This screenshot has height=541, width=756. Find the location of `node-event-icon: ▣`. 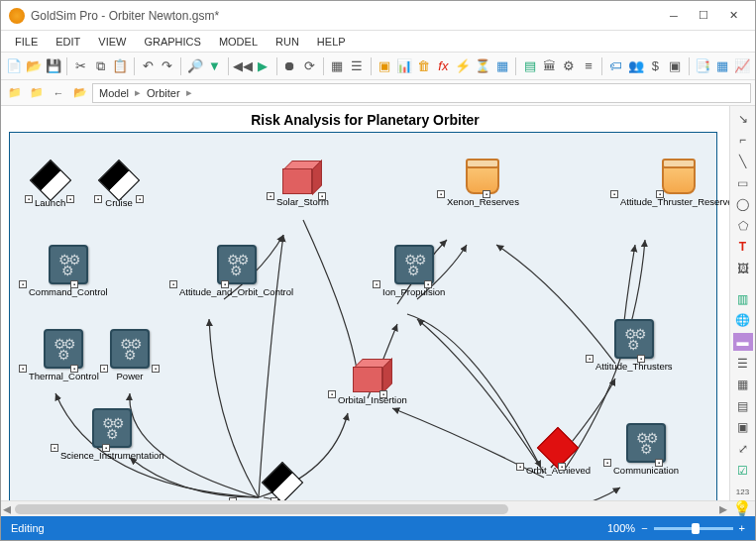

node-event-icon: ▣ is located at coordinates (384, 66).